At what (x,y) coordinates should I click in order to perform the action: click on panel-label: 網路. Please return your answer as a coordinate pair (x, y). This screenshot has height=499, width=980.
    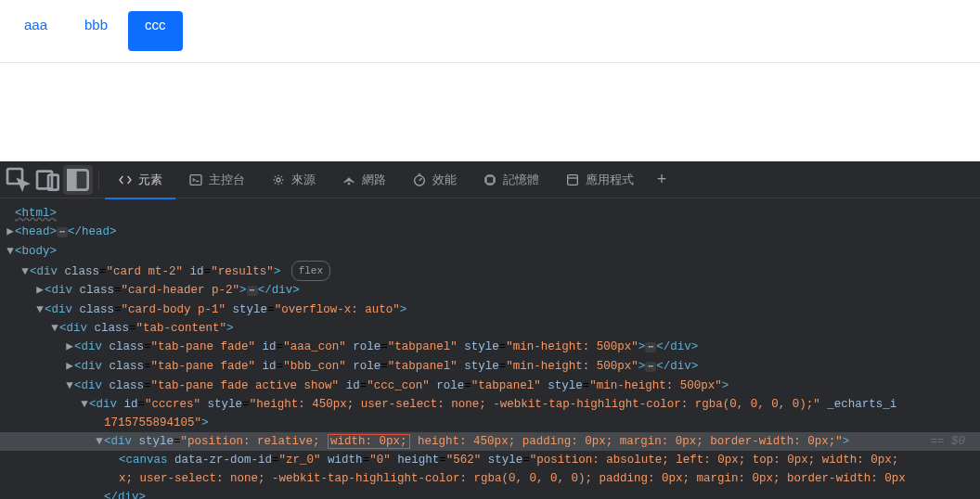
    Looking at the image, I should click on (374, 180).